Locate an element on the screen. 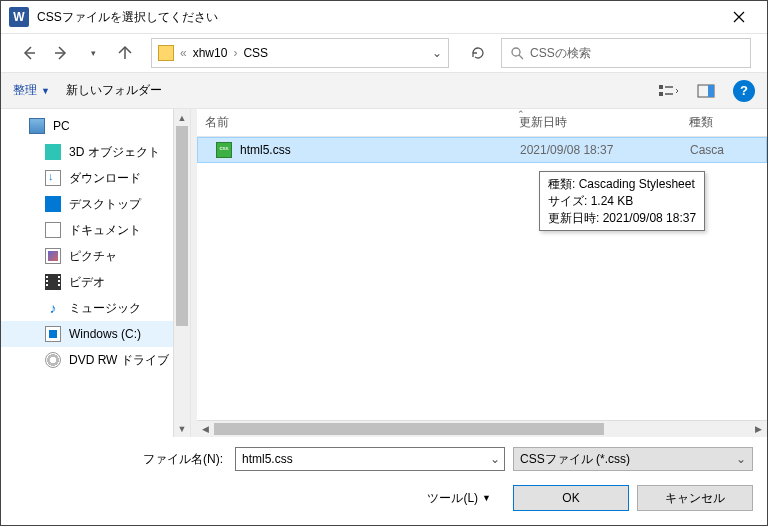 Image resolution: width=768 pixels, height=526 pixels. file-type: Casca is located at coordinates (707, 150).